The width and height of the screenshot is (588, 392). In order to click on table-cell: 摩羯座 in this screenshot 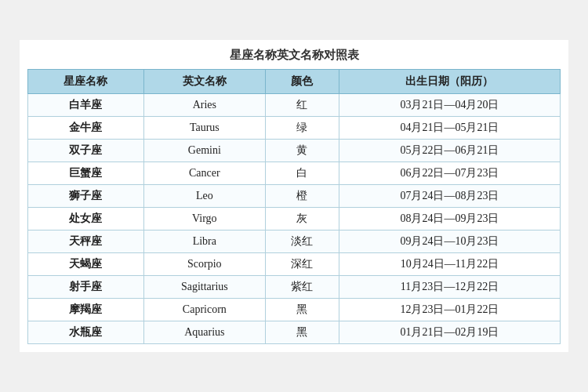, I will do `click(86, 310)`.